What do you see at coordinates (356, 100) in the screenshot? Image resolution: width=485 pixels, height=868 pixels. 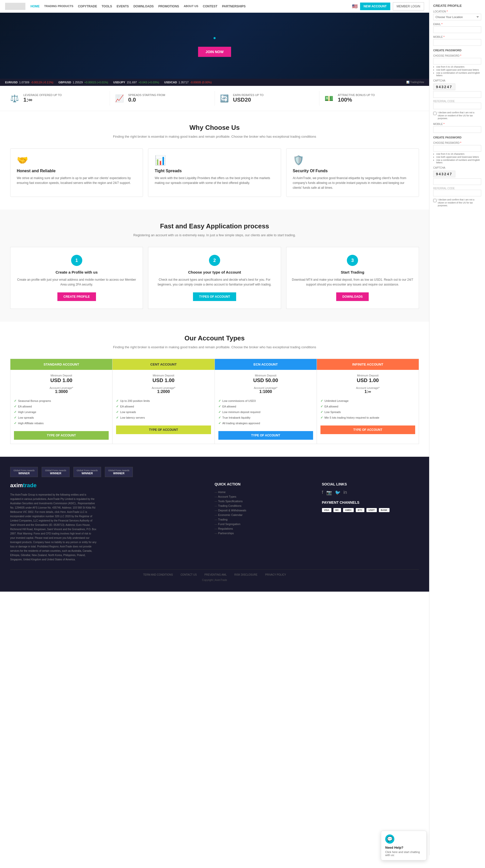 I see `bonus-value: 100%` at bounding box center [356, 100].